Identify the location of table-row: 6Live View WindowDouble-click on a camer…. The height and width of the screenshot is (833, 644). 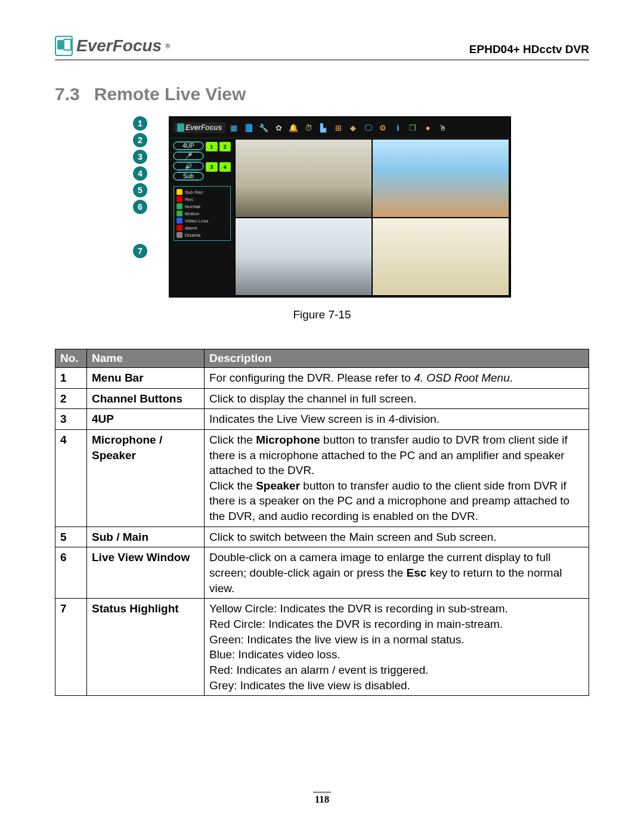
(322, 573).